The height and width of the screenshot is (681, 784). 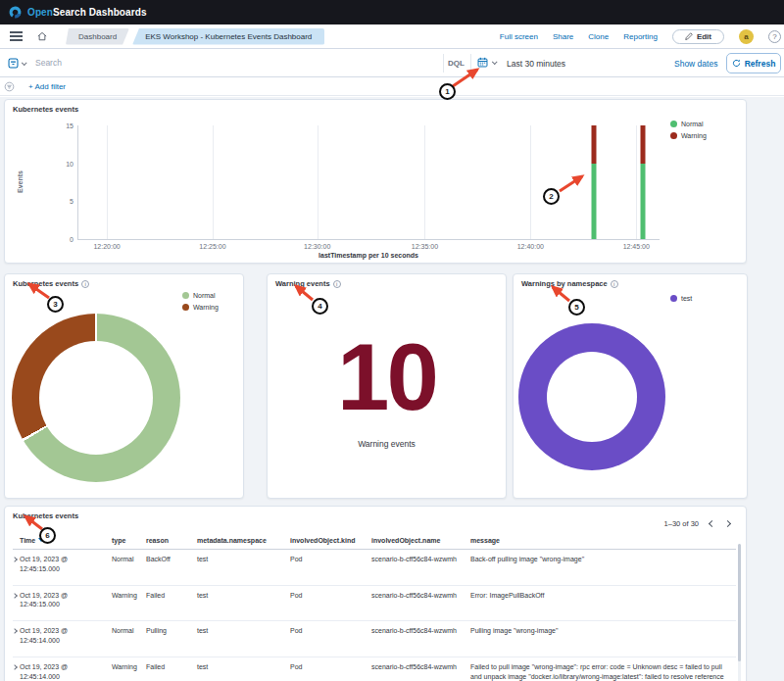 I want to click on table-header-row: Time type reason metadata.namespace invo…, so click(x=374, y=543).